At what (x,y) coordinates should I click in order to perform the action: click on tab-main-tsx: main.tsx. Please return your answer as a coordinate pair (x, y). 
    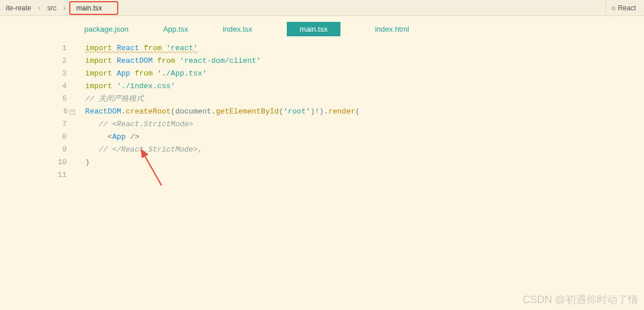
    Looking at the image, I should click on (313, 29).